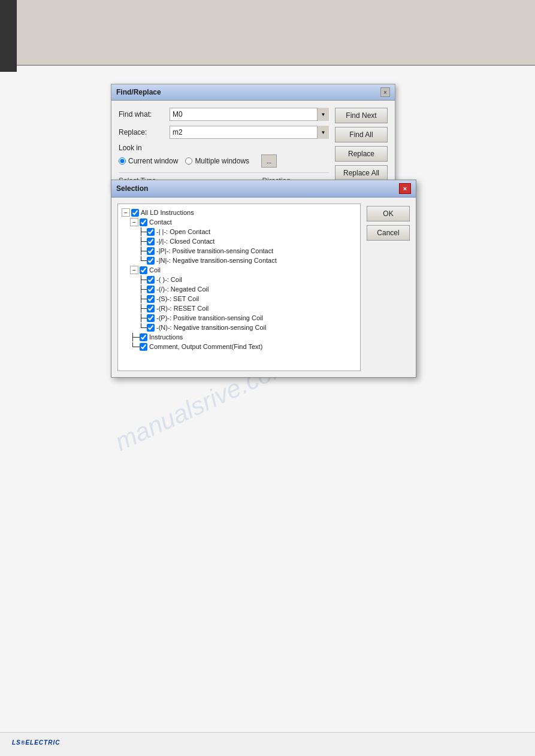 The image size is (535, 756). Describe the element at coordinates (144, 347) in the screenshot. I see `comment-checkbox` at that location.